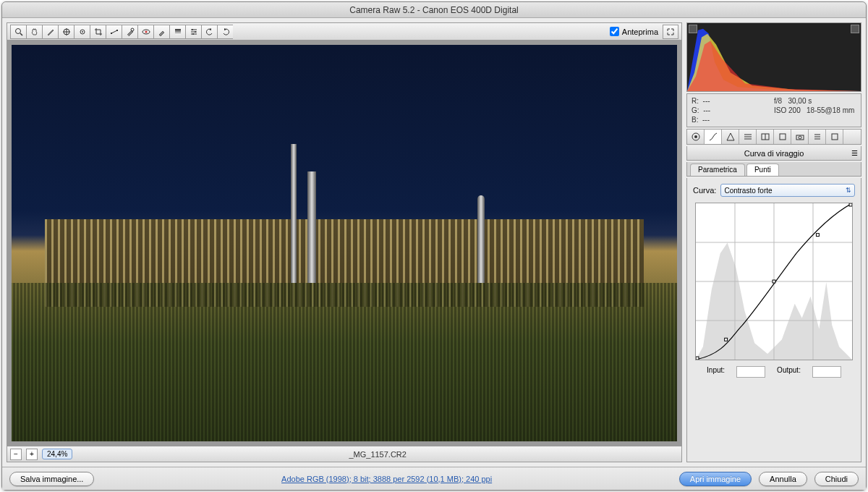  What do you see at coordinates (695, 101) in the screenshot?
I see `r-label: R:` at bounding box center [695, 101].